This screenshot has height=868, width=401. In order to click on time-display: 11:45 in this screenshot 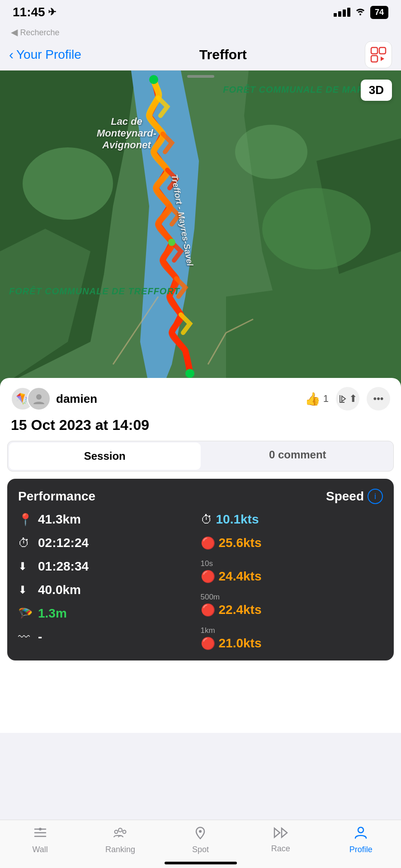, I will do `click(29, 12)`.